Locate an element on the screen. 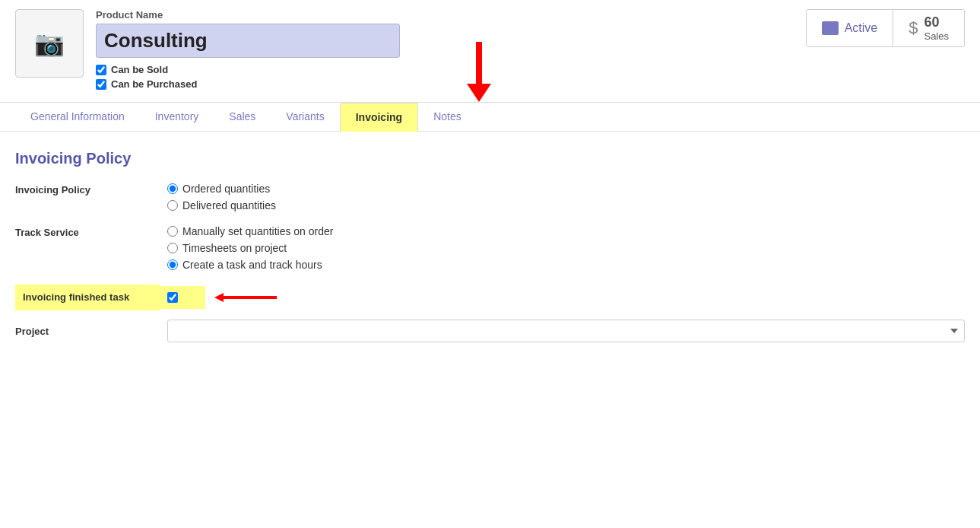  can-be-purchased-label: Can be Purchased is located at coordinates (154, 84).